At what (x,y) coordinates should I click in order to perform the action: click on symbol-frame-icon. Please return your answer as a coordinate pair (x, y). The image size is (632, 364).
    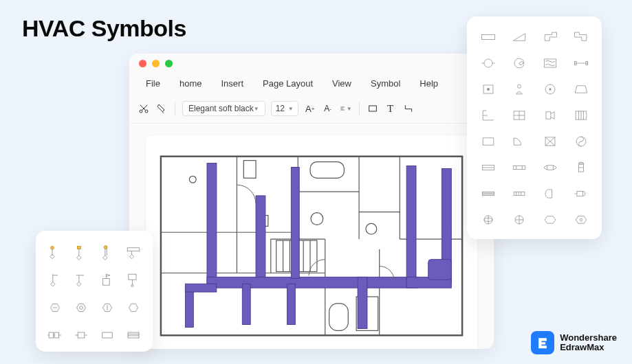
    Looking at the image, I should click on (488, 115).